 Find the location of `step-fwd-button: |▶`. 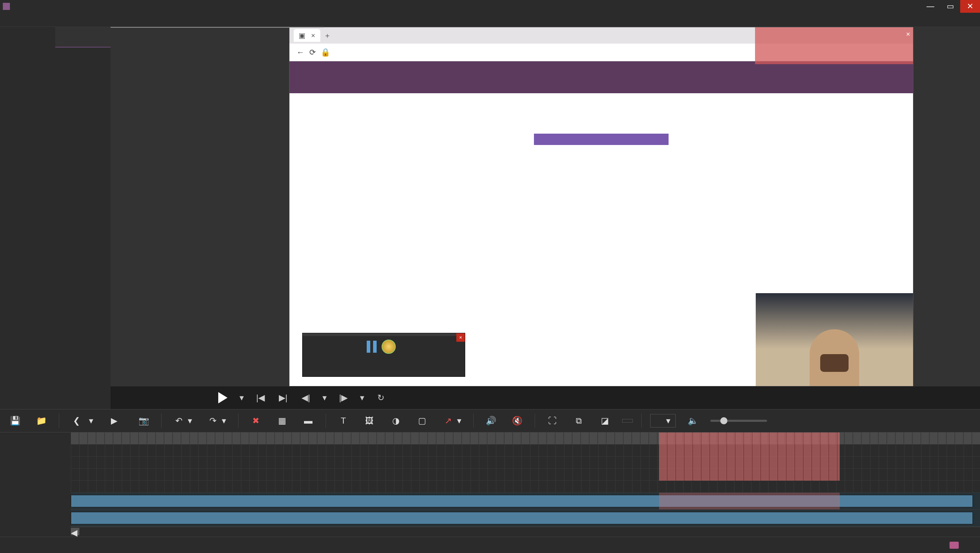

step-fwd-button: |▶ is located at coordinates (343, 398).